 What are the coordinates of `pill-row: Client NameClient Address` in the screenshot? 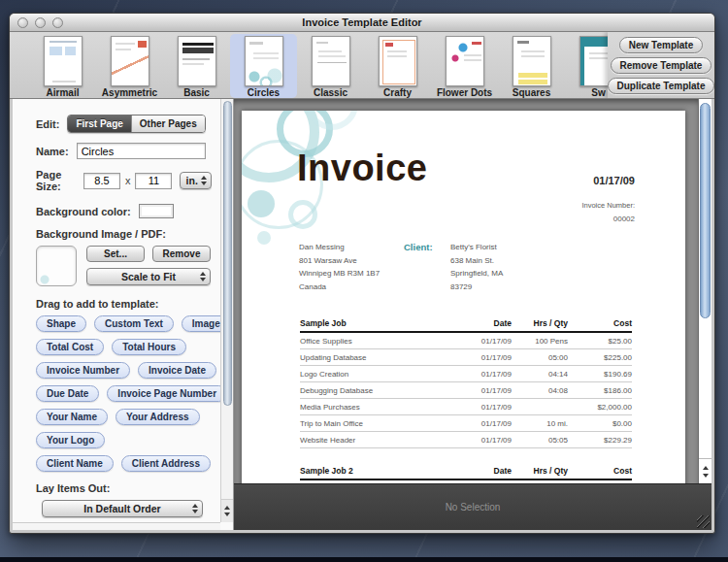 It's located at (124, 464).